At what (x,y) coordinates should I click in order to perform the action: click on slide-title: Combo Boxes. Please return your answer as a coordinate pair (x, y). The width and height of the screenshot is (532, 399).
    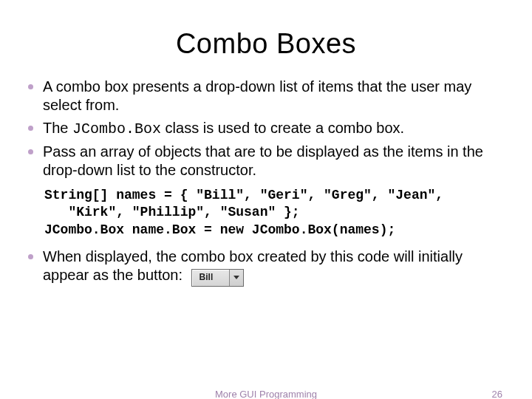
    Looking at the image, I should click on (266, 44).